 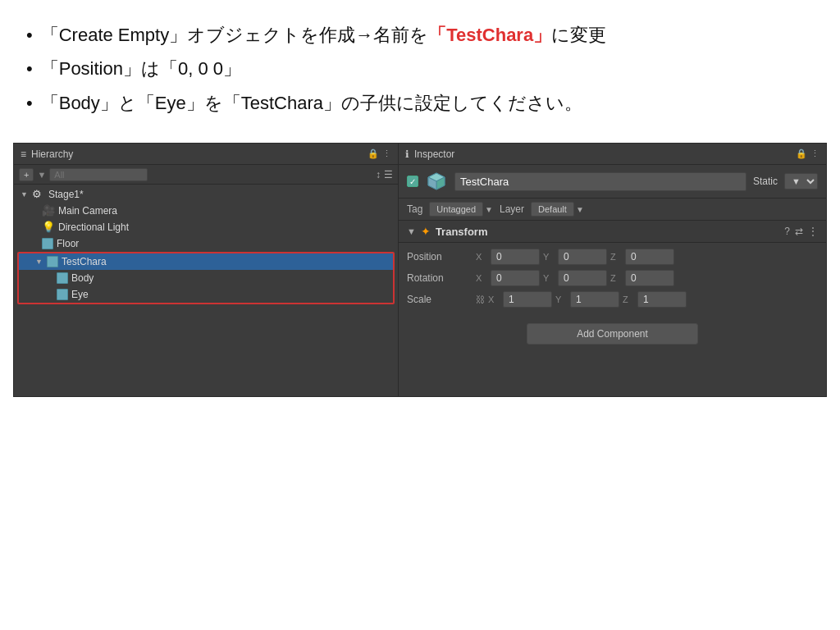 What do you see at coordinates (628, 299) in the screenshot?
I see `scale-z-axis: Z` at bounding box center [628, 299].